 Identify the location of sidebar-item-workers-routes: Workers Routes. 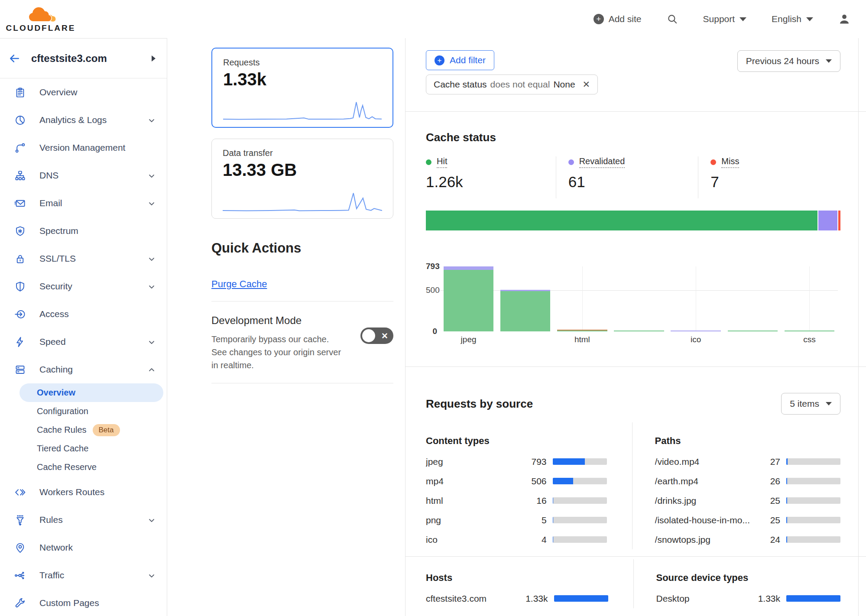
(83, 492).